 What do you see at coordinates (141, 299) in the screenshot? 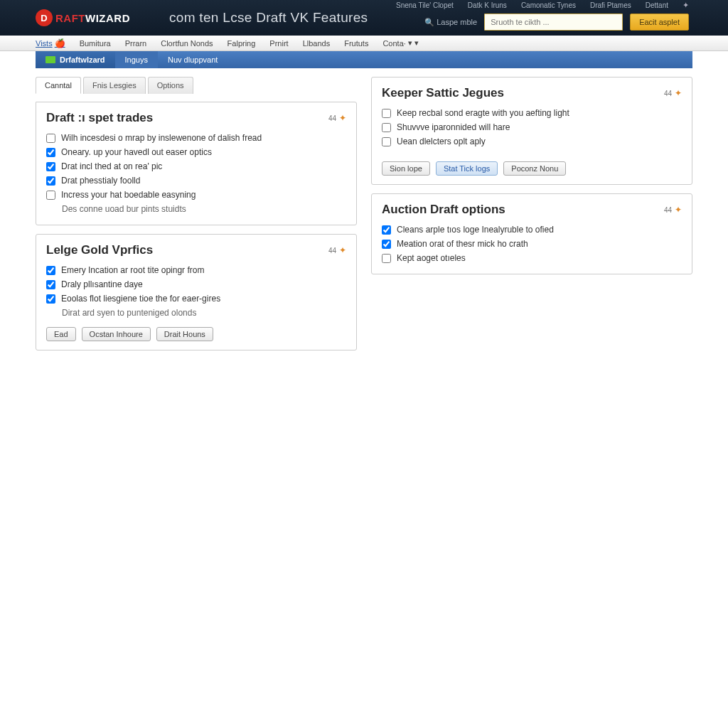
I see `option-label: Eoolas flot liesgiene tioe the for eaer-…` at bounding box center [141, 299].